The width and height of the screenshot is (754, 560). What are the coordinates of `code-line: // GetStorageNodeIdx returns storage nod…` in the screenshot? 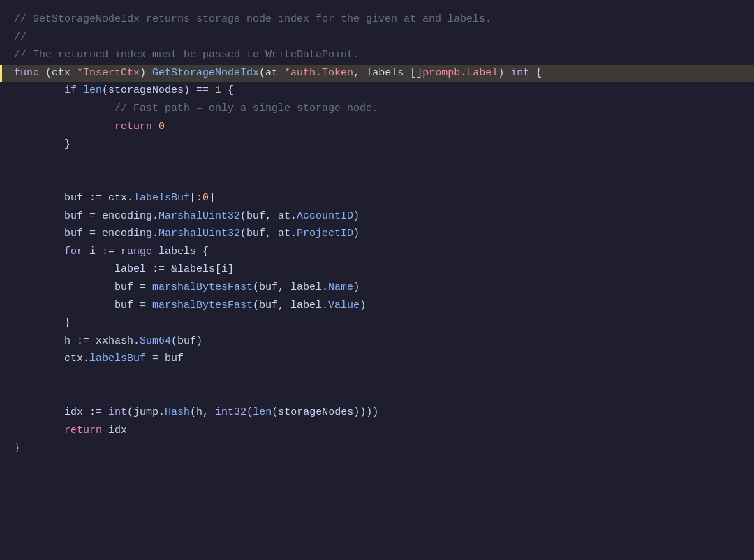 It's located at (377, 20).